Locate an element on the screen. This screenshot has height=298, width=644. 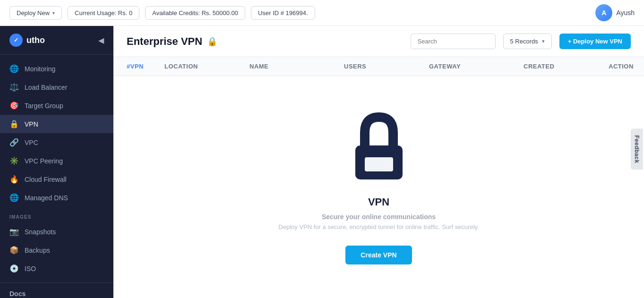
load-balancer-icon: ⚖️ is located at coordinates (14, 87).